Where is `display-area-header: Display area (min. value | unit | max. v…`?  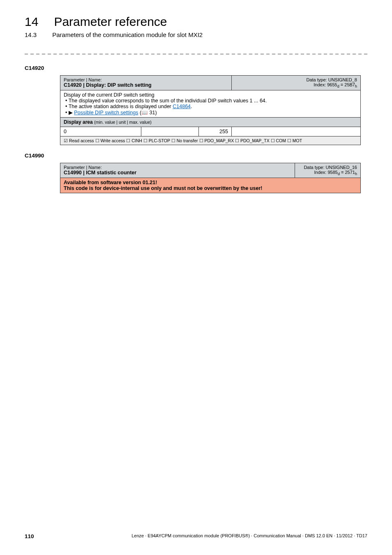
display-area-header: Display area (min. value | unit | max. v… is located at coordinates (210, 123).